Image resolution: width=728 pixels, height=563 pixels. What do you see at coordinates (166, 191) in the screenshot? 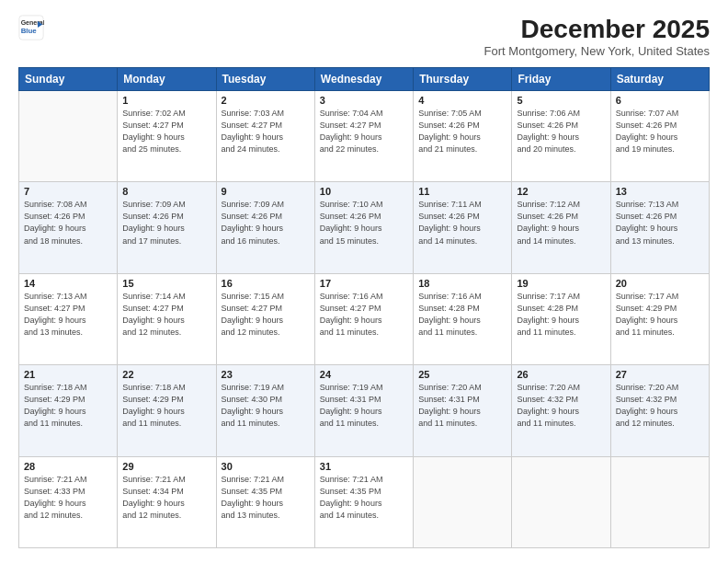
I see `day-number: 8` at bounding box center [166, 191].